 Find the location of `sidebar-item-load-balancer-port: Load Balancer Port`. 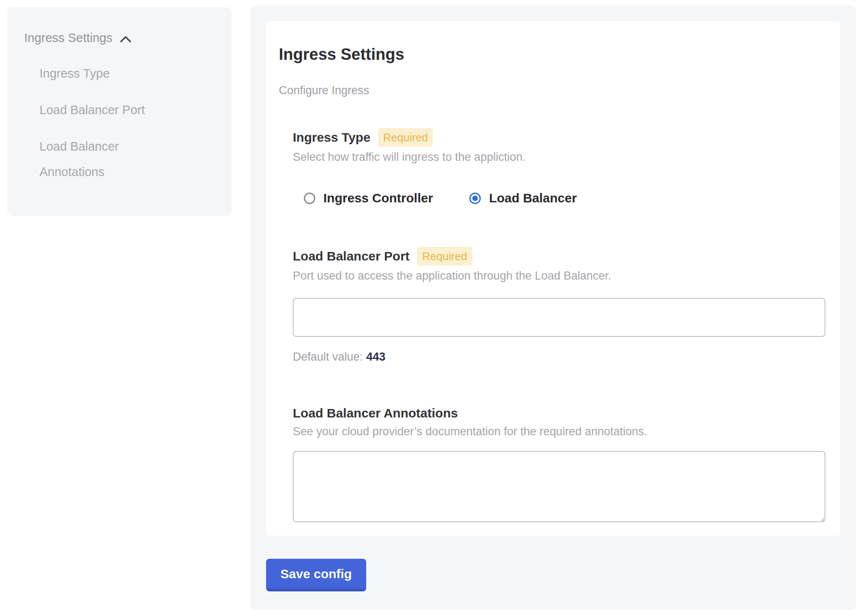

sidebar-item-load-balancer-port: Load Balancer Port is located at coordinates (109, 110).